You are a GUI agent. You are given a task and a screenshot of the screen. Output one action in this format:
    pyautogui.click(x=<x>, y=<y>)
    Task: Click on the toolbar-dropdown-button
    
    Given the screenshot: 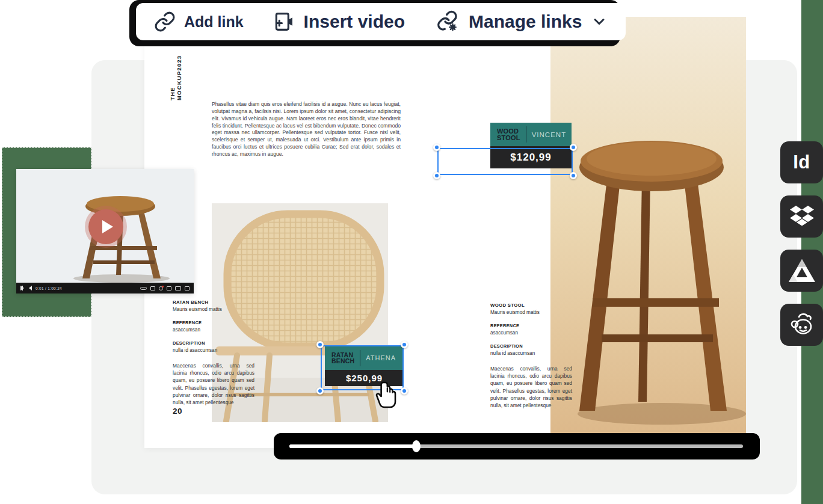 What is the action you would take?
    pyautogui.click(x=599, y=22)
    